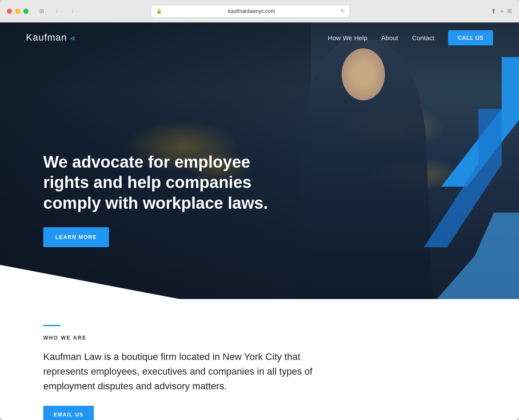 This screenshot has width=519, height=420. What do you see at coordinates (68, 413) in the screenshot?
I see `email-us-button: EMAIL US` at bounding box center [68, 413].